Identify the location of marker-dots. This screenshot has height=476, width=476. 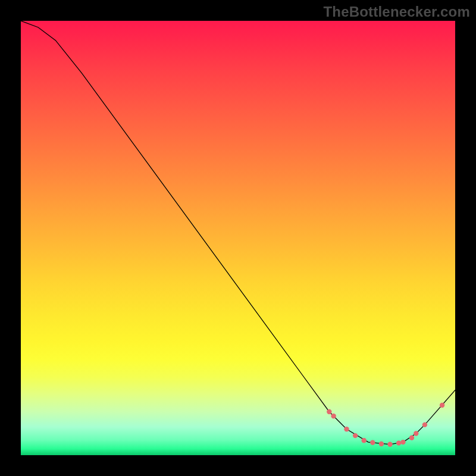
(386, 425).